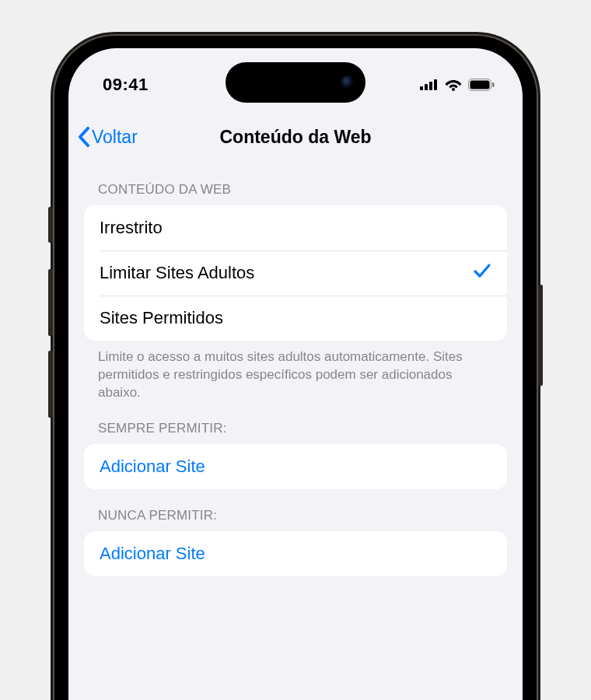  What do you see at coordinates (296, 554) in the screenshot?
I see `never-allow-group: Adicionar Site` at bounding box center [296, 554].